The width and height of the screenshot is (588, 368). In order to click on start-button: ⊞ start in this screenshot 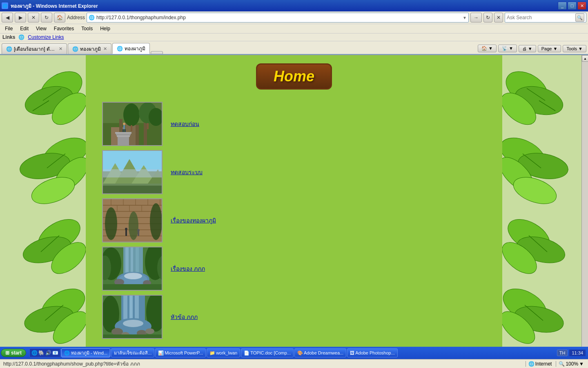, I will do `click(13, 353)`.